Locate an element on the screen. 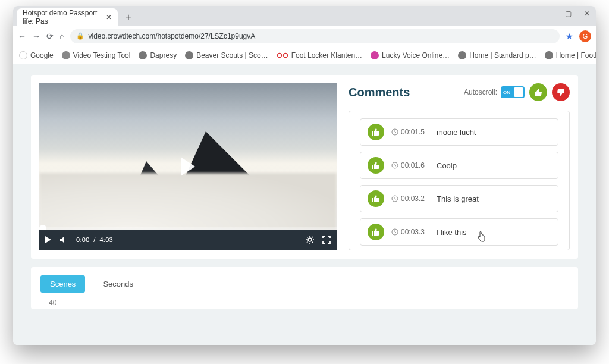 The width and height of the screenshot is (609, 364). bookmark-item: Foot Locker Klanten… is located at coordinates (319, 55).